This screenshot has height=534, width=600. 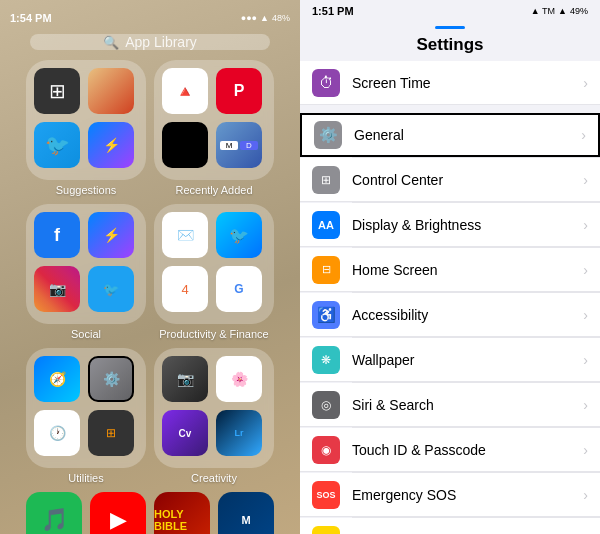 I want to click on app-camera: 📷, so click(x=185, y=379).